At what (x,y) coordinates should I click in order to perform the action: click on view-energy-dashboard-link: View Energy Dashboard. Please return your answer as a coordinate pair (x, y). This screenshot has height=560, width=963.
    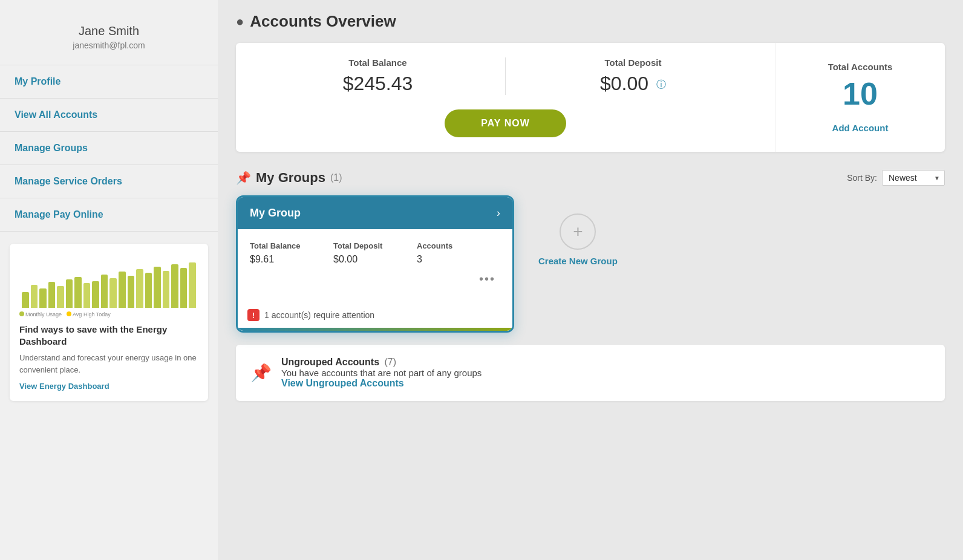
    Looking at the image, I should click on (64, 386).